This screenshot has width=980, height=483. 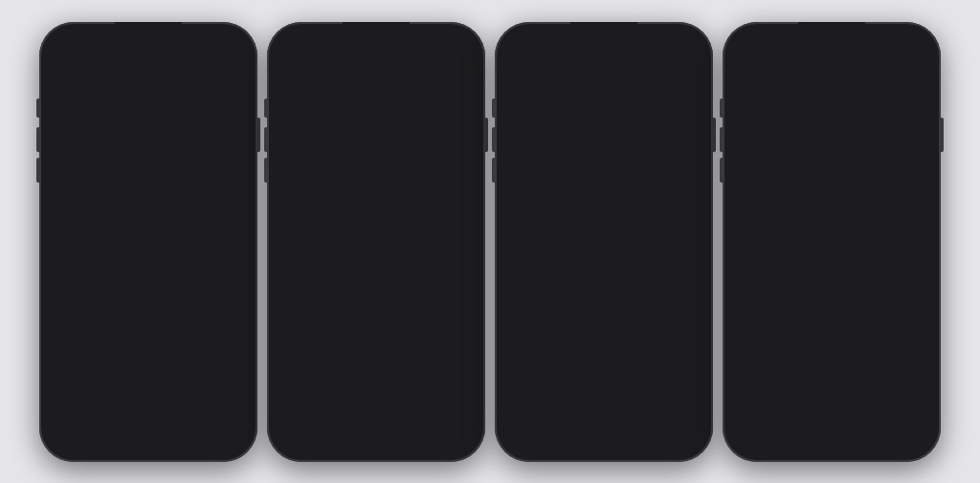 What do you see at coordinates (832, 362) in the screenshot?
I see `cancel-button: Cancel` at bounding box center [832, 362].